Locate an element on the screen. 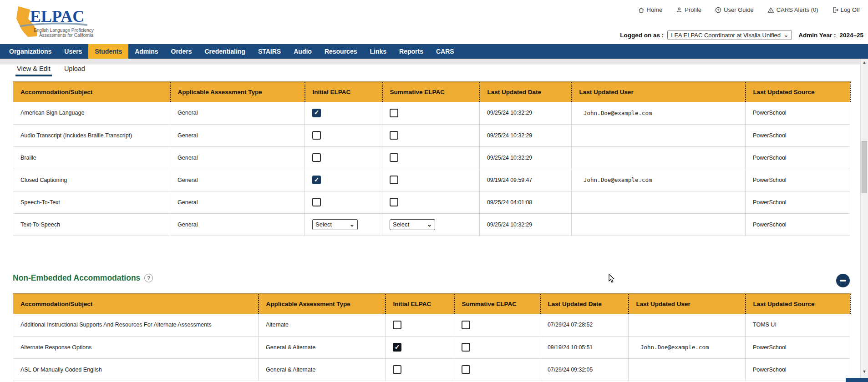 Image resolution: width=868 pixels, height=382 pixels. log-off-label: Log Off is located at coordinates (850, 10).